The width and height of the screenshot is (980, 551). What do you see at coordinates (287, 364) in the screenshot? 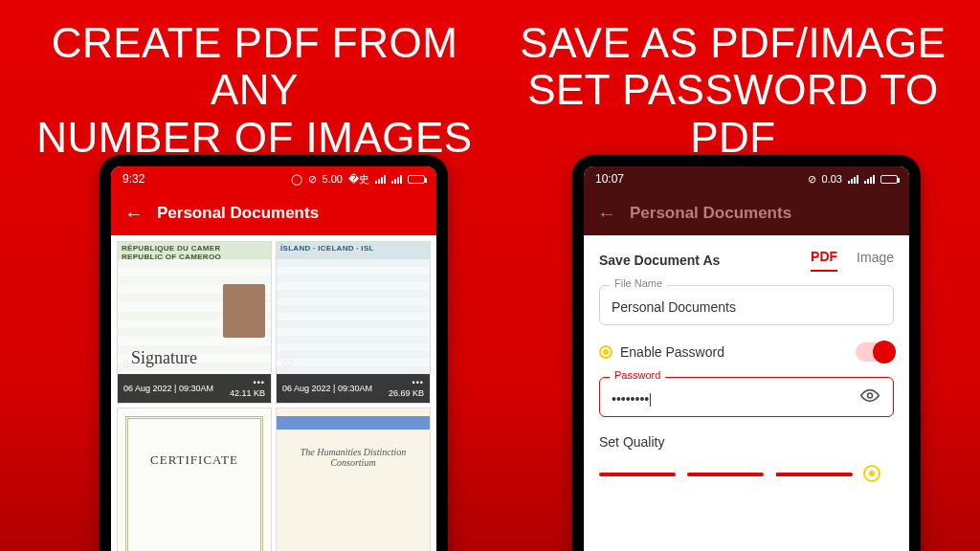
I see `tile-index: 02` at bounding box center [287, 364].